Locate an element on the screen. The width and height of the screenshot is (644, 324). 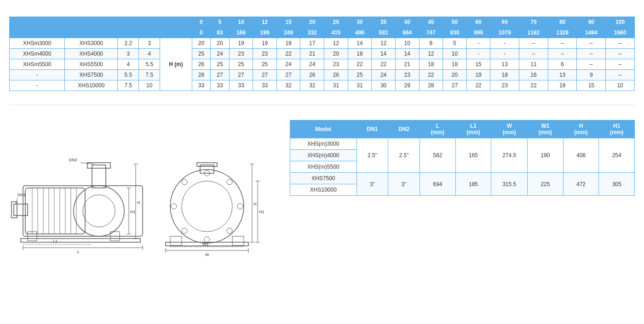
lmin-498: 498 is located at coordinates (360, 33).